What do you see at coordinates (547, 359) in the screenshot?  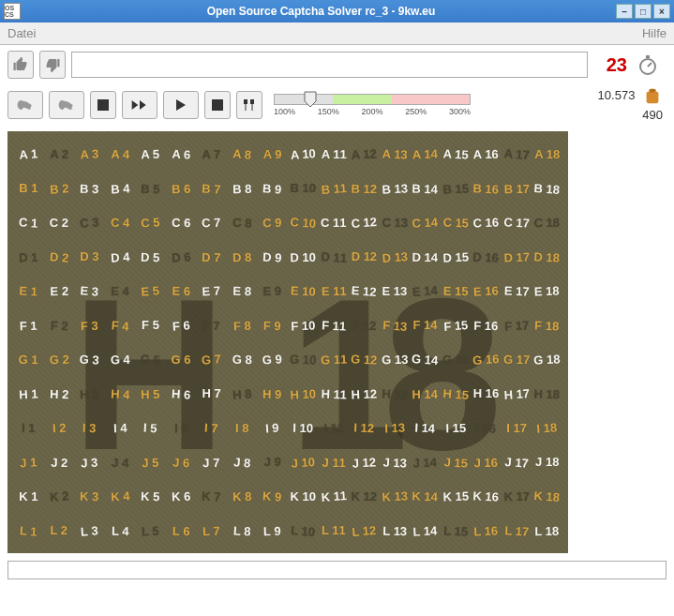 I see `captcha-cell: G 18` at bounding box center [547, 359].